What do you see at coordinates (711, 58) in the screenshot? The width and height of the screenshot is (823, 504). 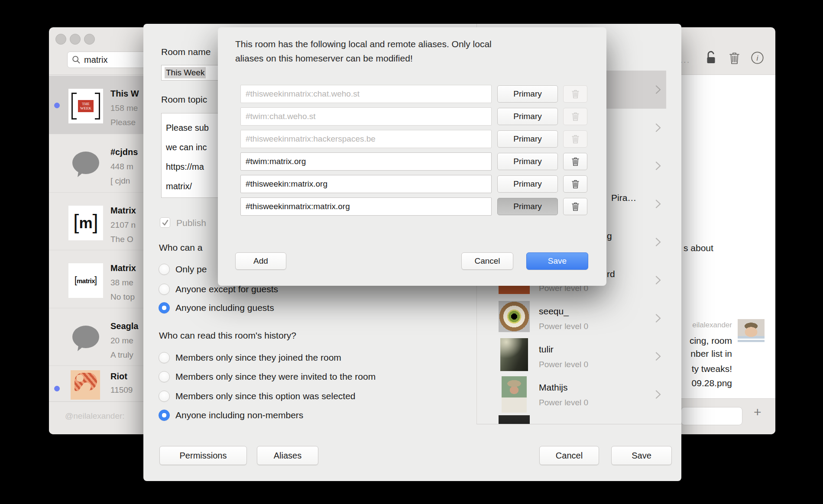 I see `unlock-icon` at bounding box center [711, 58].